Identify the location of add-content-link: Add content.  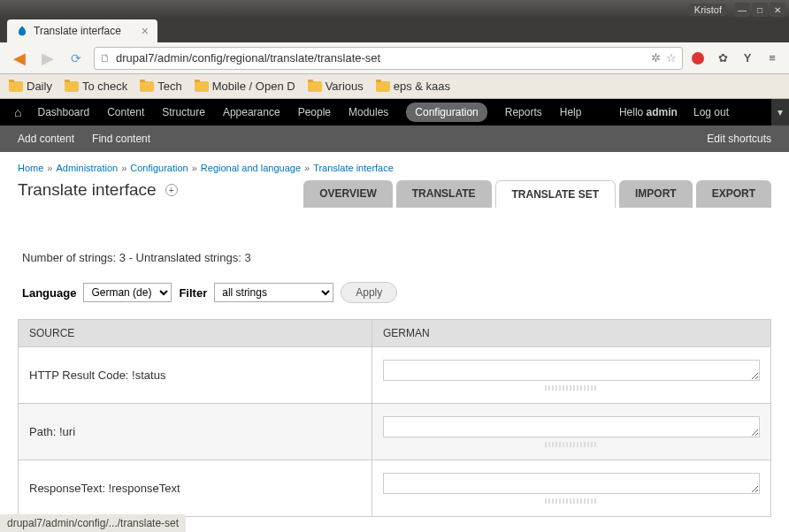
(46, 139).